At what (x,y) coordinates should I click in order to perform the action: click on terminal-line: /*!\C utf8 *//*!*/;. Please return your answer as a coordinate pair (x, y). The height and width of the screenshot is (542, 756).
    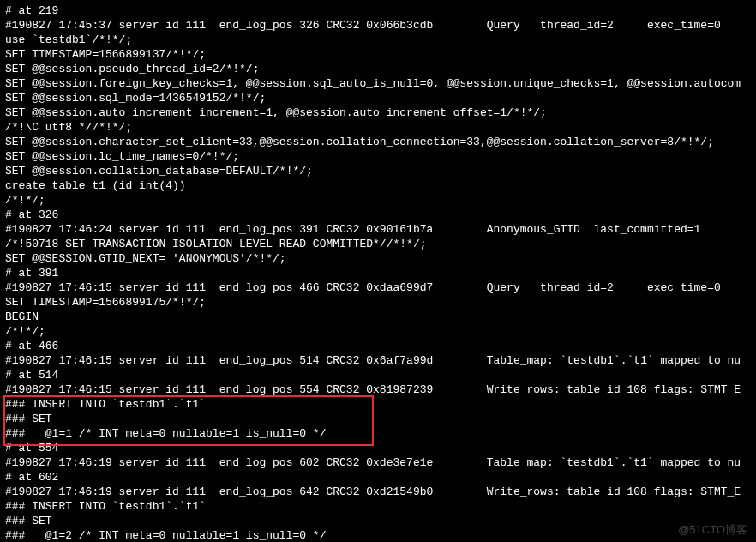
    Looking at the image, I should click on (378, 127).